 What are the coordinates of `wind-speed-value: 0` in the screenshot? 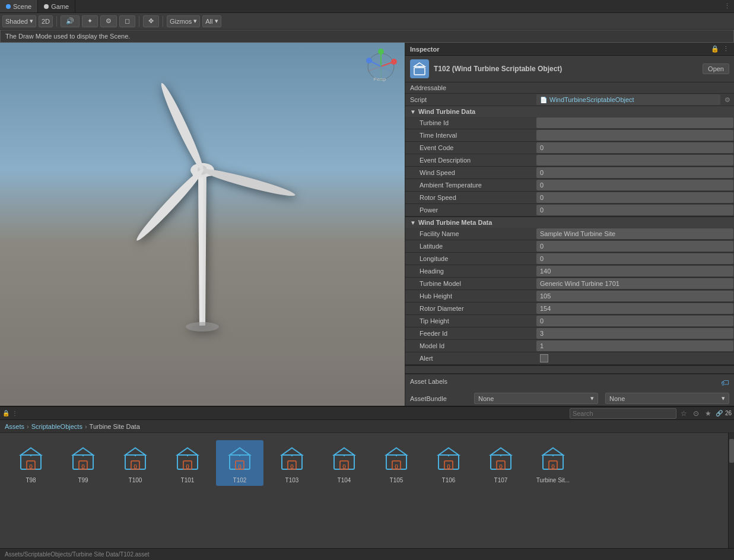 It's located at (635, 173).